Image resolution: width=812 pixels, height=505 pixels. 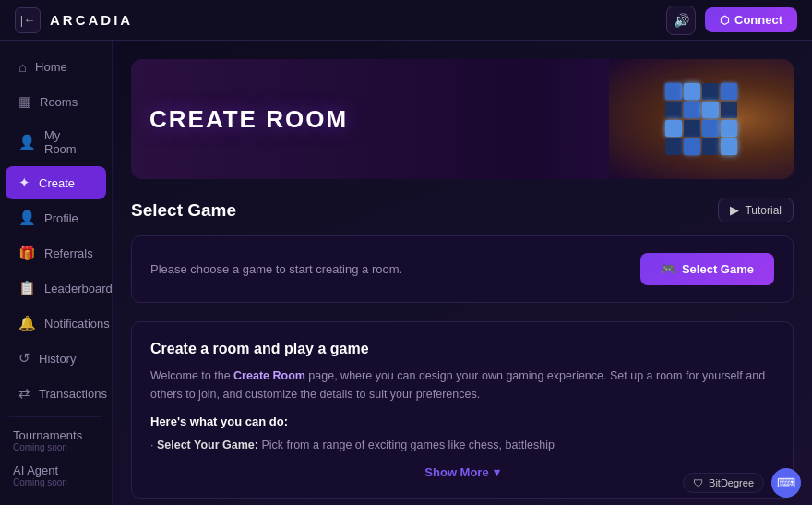 I want to click on list-item-text: Pick from a range of exciting games like…, so click(x=406, y=445).